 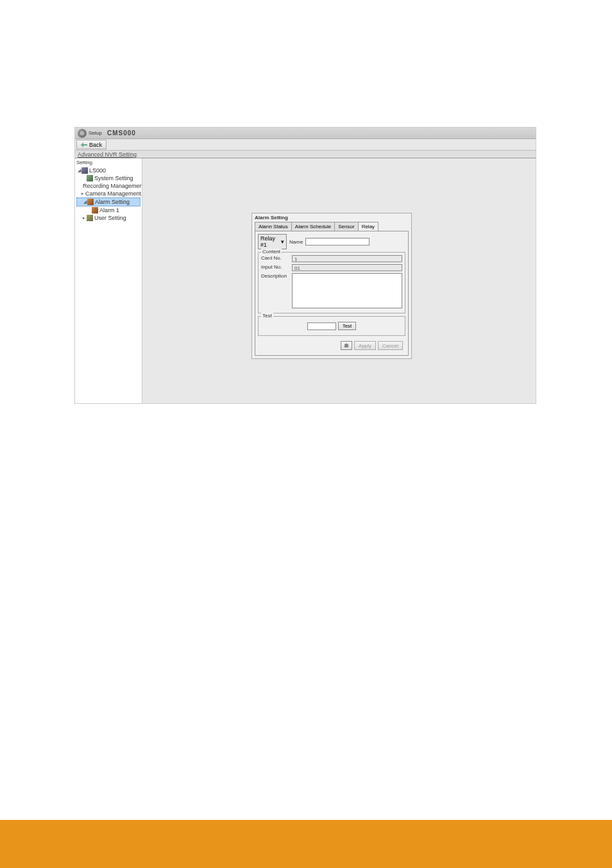 What do you see at coordinates (368, 226) in the screenshot?
I see `tab-relay: Relay` at bounding box center [368, 226].